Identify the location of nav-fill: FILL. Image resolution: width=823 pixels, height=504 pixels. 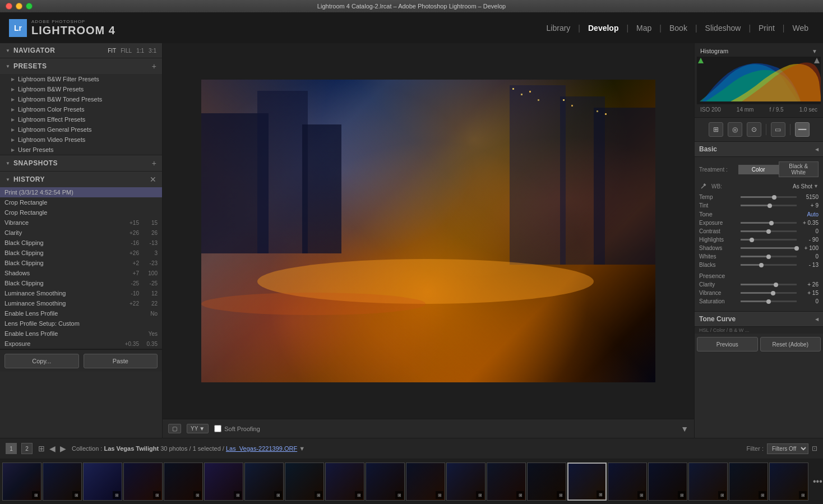
(126, 50).